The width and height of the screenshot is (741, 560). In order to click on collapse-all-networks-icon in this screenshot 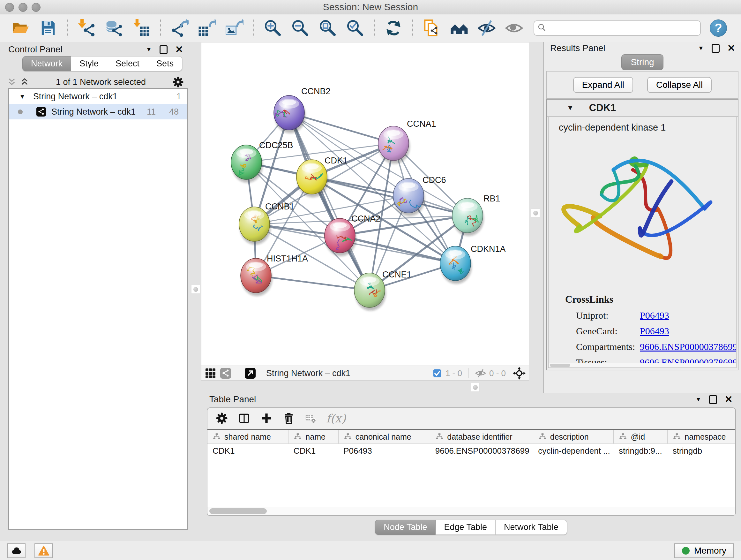, I will do `click(12, 82)`.